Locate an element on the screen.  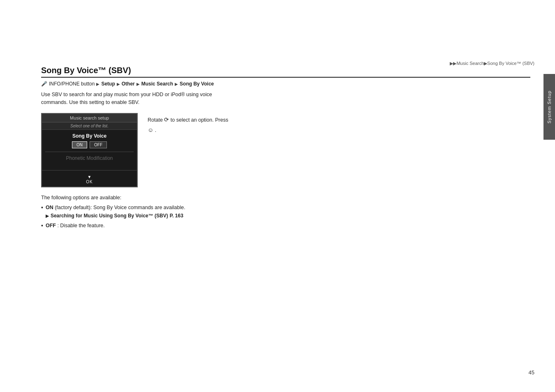
screen-toggle-on: ON is located at coordinates (80, 145).